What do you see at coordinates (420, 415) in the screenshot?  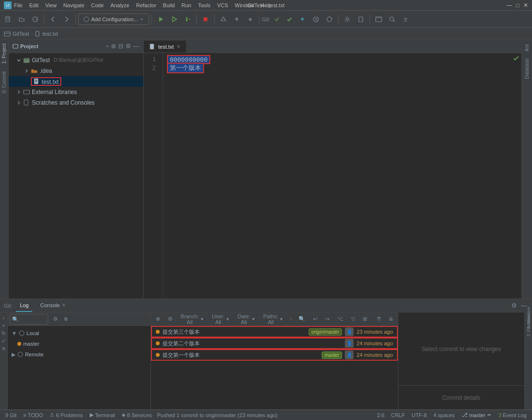 I see `encoding-item: UTF-8` at bounding box center [420, 415].